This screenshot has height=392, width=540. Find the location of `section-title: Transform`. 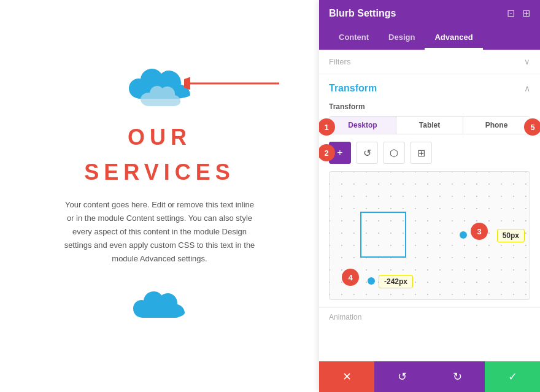

section-title: Transform is located at coordinates (353, 88).